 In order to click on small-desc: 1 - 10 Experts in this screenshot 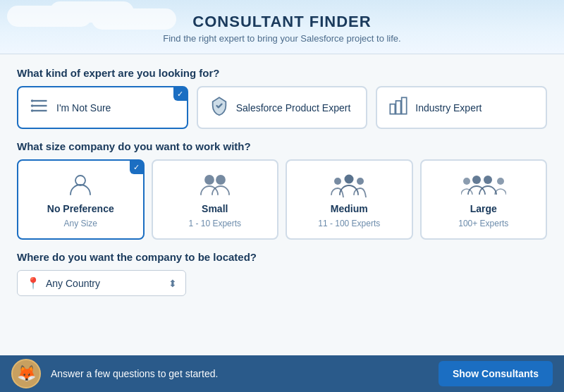, I will do `click(214, 223)`.